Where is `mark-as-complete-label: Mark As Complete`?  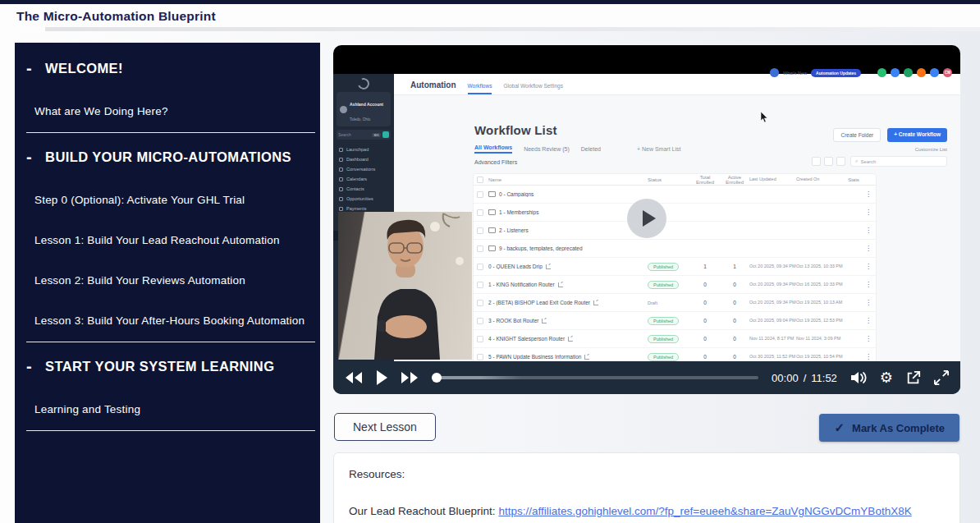
mark-as-complete-label: Mark As Complete is located at coordinates (898, 429).